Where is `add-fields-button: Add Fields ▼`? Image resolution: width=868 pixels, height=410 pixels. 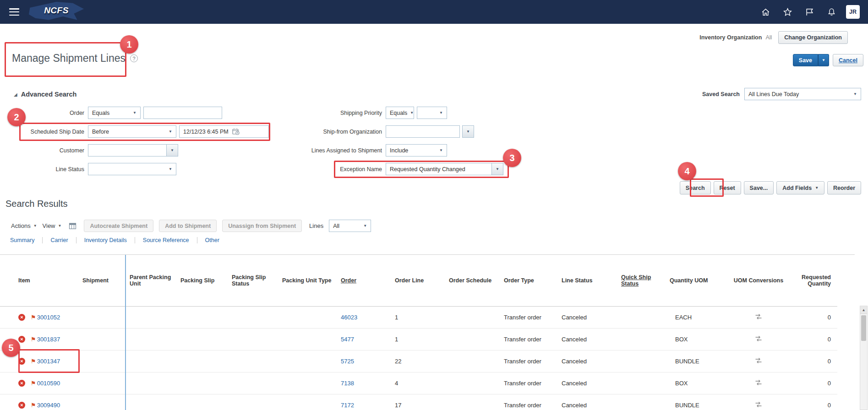
add-fields-button: Add Fields ▼ is located at coordinates (801, 188).